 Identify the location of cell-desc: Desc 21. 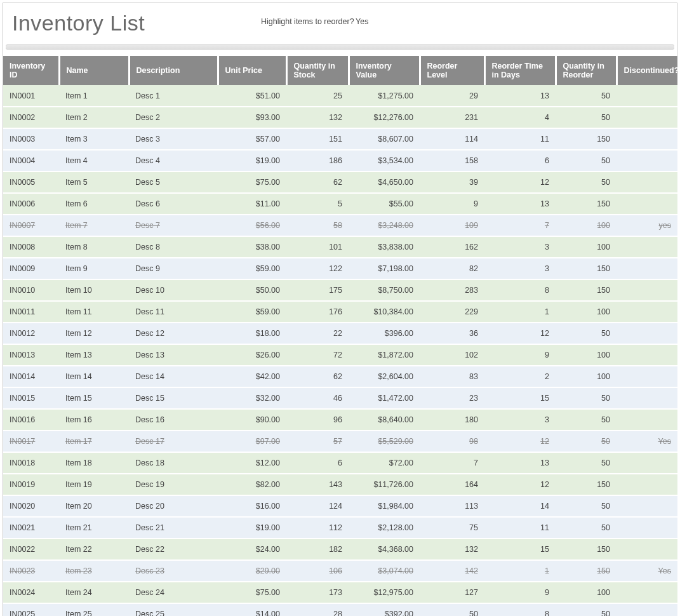
(173, 528).